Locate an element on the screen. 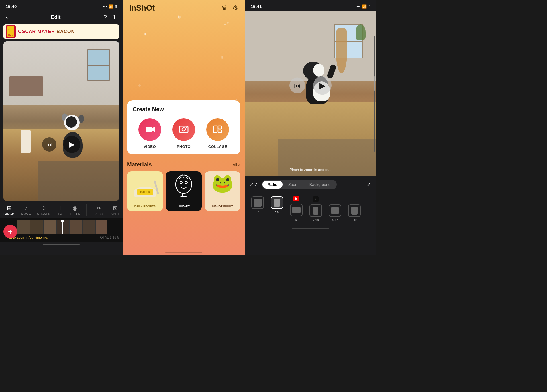  ratio-play-button: ▶ is located at coordinates (323, 85).